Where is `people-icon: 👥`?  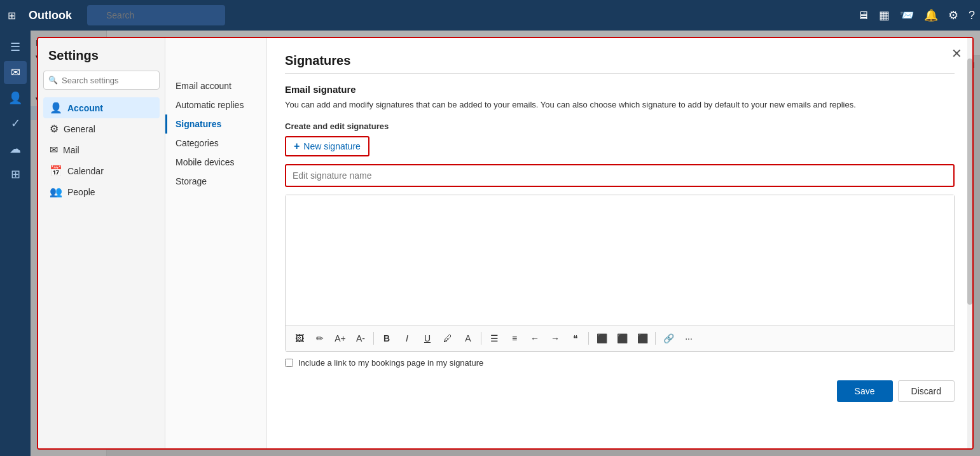
people-icon: 👥 is located at coordinates (56, 192).